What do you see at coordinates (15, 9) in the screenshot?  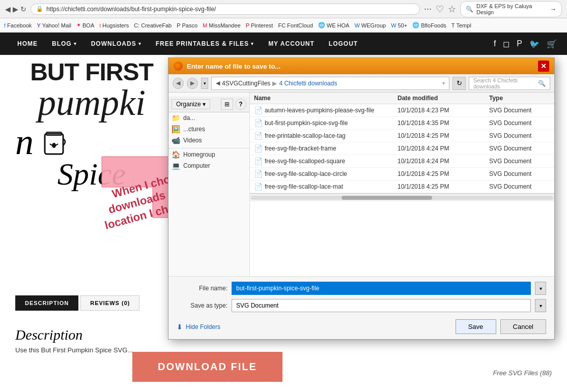 I see `forward-icon: ▶` at bounding box center [15, 9].